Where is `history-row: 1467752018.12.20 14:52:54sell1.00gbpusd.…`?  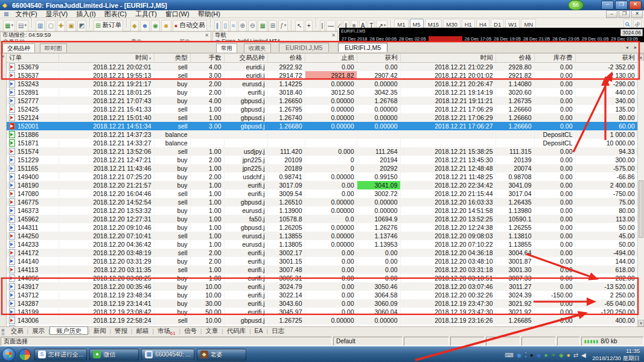
history-row: 1467752018.12.20 14:52:54sell1.00gbpusd.… is located at coordinates (322, 202).